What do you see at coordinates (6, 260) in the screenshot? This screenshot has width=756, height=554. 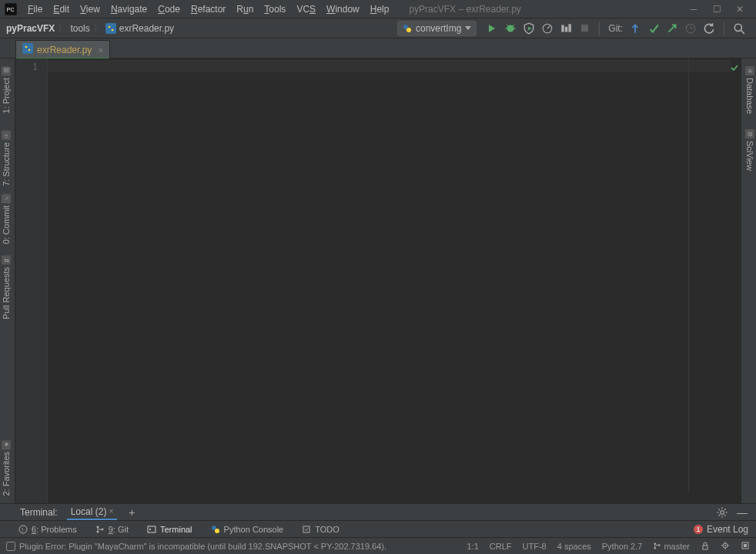 I see `pull-request-icon: ⇆` at bounding box center [6, 260].